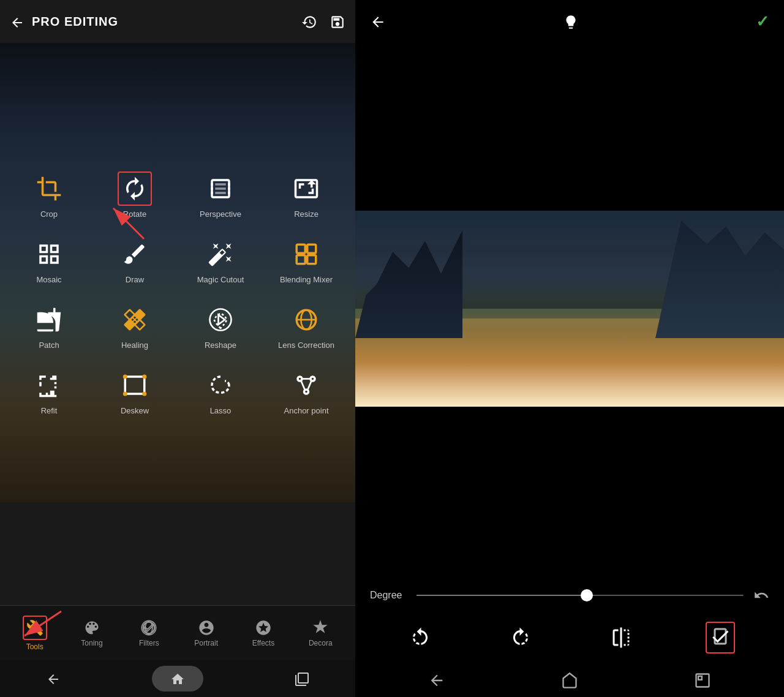  Describe the element at coordinates (306, 392) in the screenshot. I see `tool-anchor-point: Anchor point` at that location.